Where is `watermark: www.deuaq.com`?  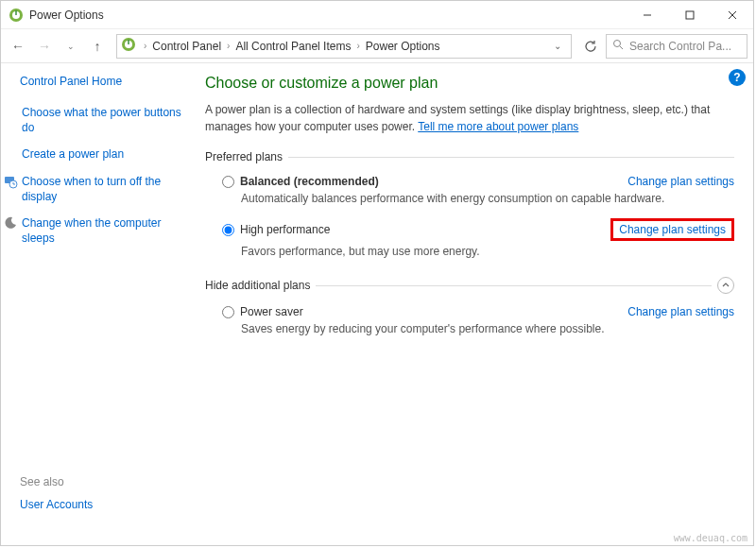
watermark: www.deuaq.com is located at coordinates (711, 539).